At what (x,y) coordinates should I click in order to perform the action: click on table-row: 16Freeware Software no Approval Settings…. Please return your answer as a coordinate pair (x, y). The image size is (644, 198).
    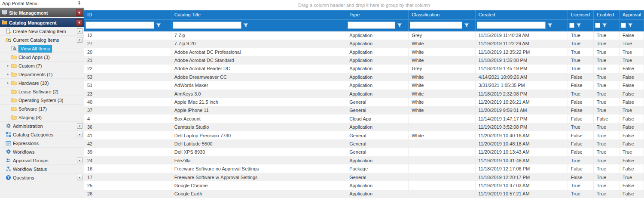
    Looking at the image, I should click on (364, 169).